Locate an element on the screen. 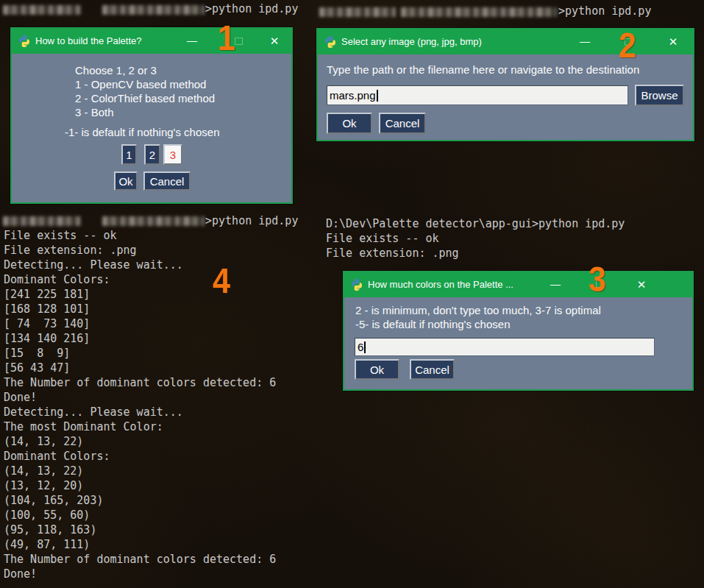 Image resolution: width=704 pixels, height=588 pixels. choice-instructions: Choose 1, 2 or 31 - OpenCV based method2… is located at coordinates (145, 91).